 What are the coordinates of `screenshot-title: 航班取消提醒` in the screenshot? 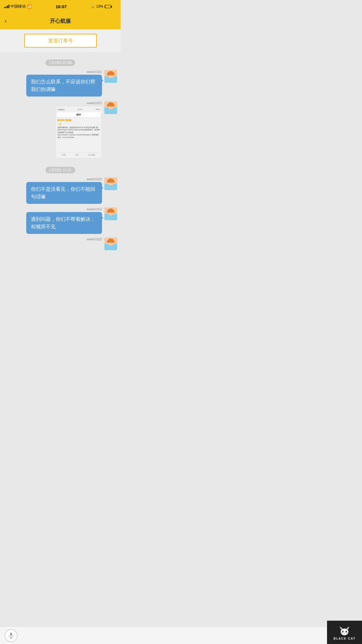 It's located at (79, 120).